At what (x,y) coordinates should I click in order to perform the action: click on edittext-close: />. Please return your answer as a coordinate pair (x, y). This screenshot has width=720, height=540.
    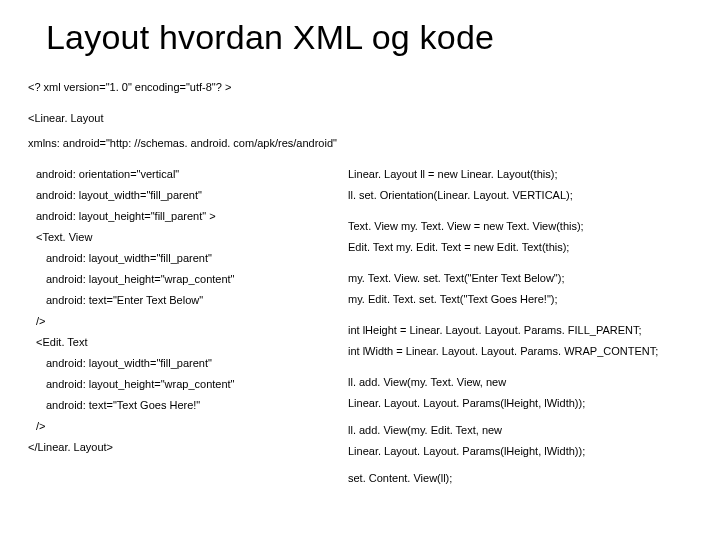
    Looking at the image, I should click on (178, 426).